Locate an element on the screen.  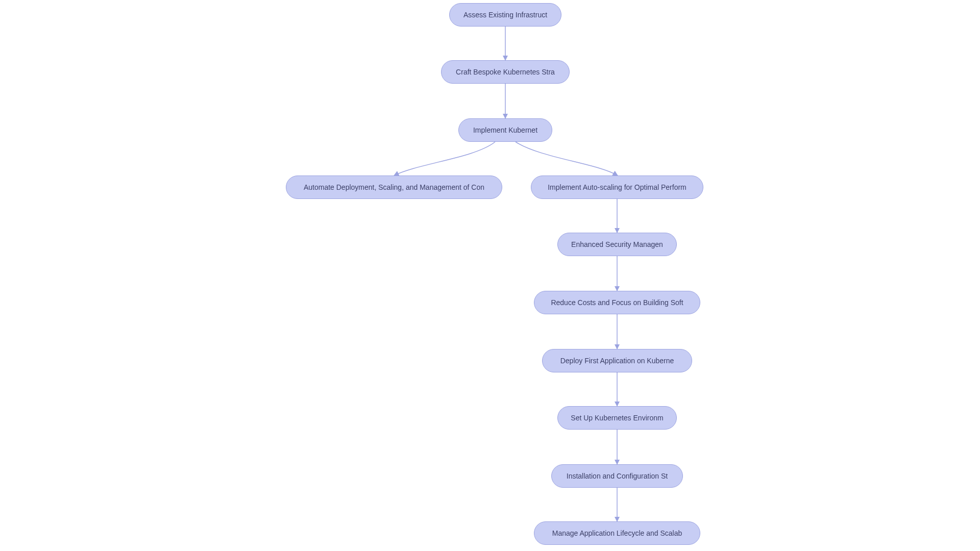
node-auto-scaling: Implement Auto-scaling for Optimal Perfo… is located at coordinates (617, 187).